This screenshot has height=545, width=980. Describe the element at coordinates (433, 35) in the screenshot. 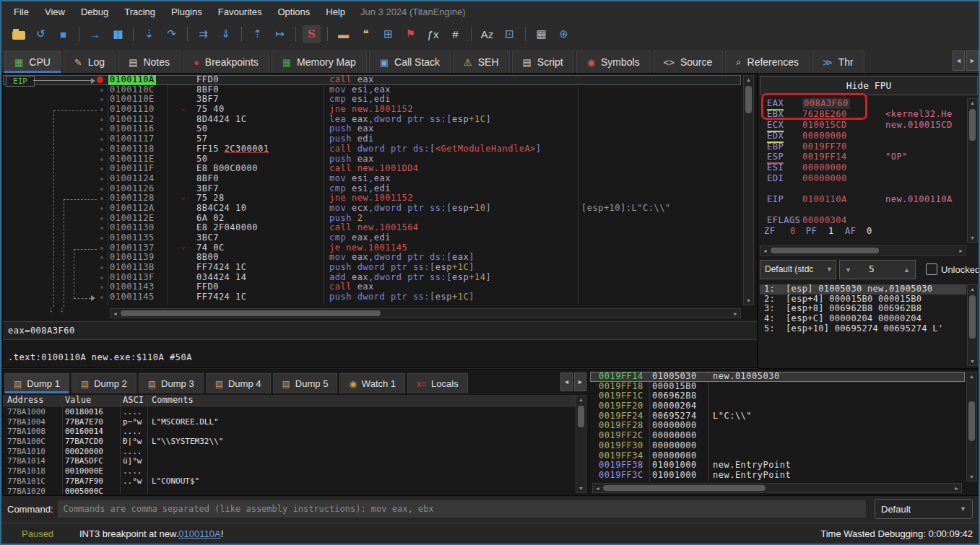

I see `functions-icon: ƒx` at that location.